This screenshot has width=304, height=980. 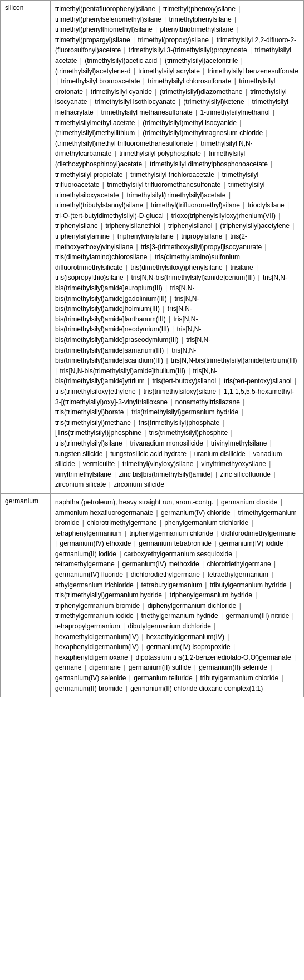 I want to click on list-item: triphenylsilanol, so click(x=190, y=226).